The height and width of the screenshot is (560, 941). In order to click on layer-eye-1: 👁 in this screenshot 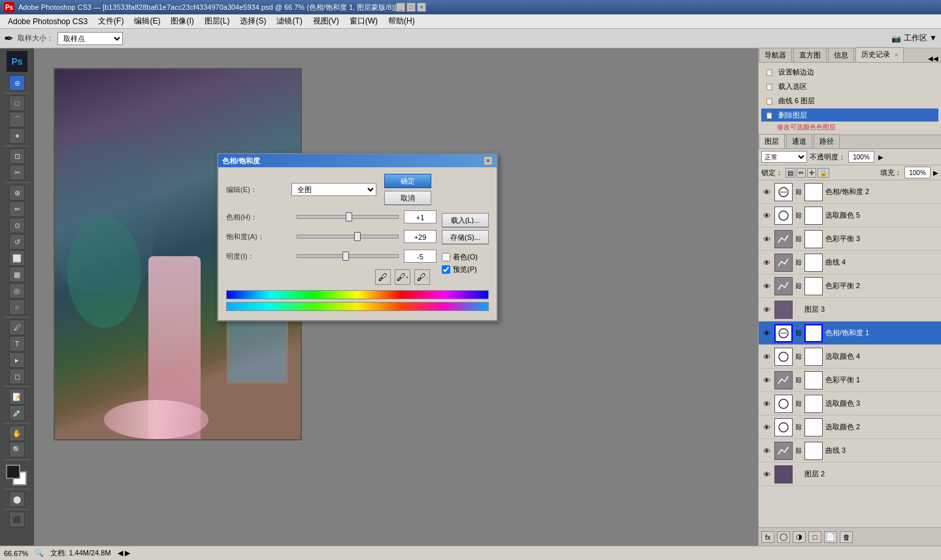, I will do `click(767, 192)`.